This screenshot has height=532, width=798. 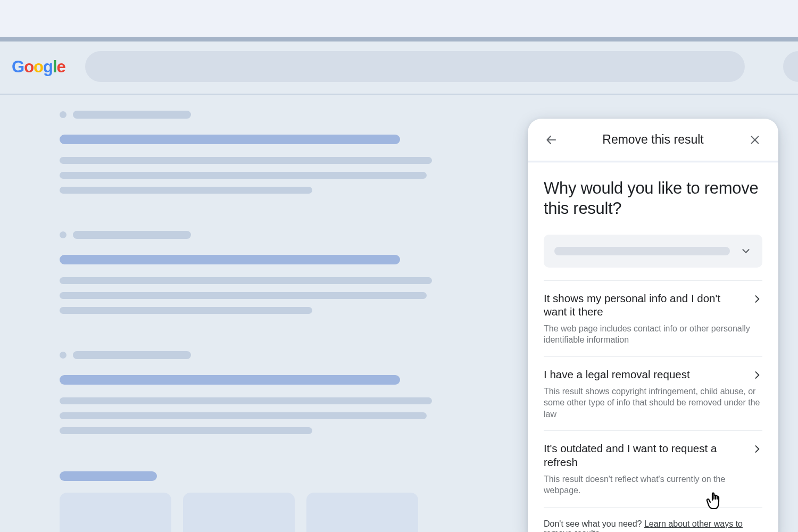 I want to click on chevron-down-icon, so click(x=746, y=251).